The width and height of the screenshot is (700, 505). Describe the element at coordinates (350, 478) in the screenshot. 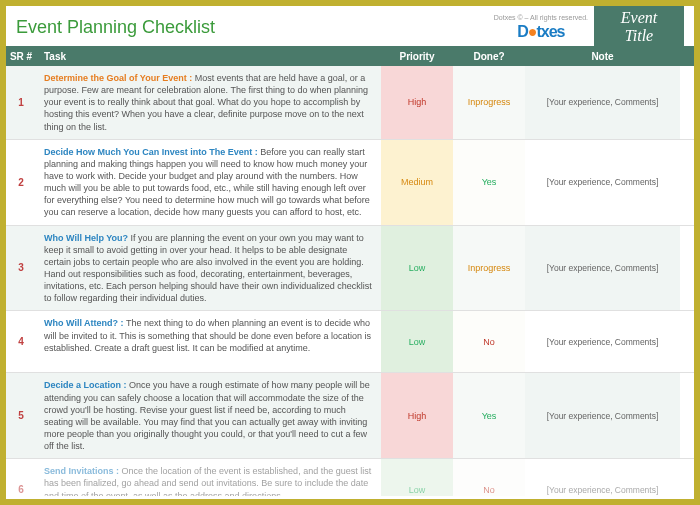

I see `table-row: 6Send Invitations : Once the location of…` at that location.